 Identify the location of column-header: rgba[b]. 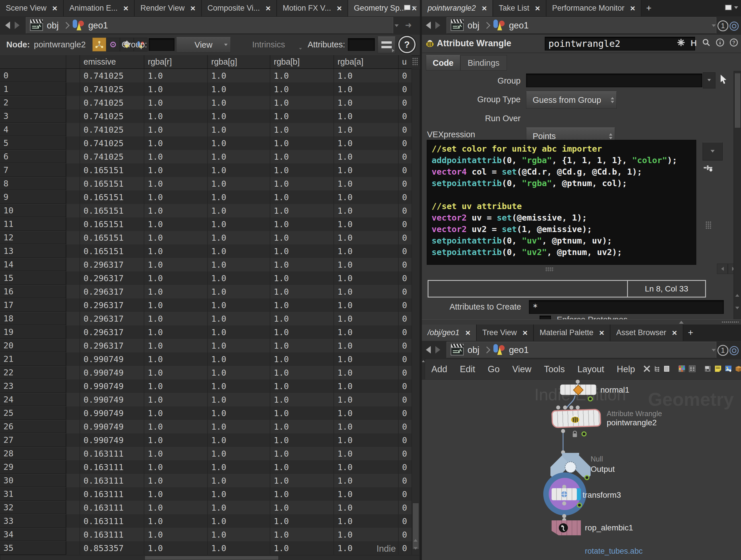
(302, 62).